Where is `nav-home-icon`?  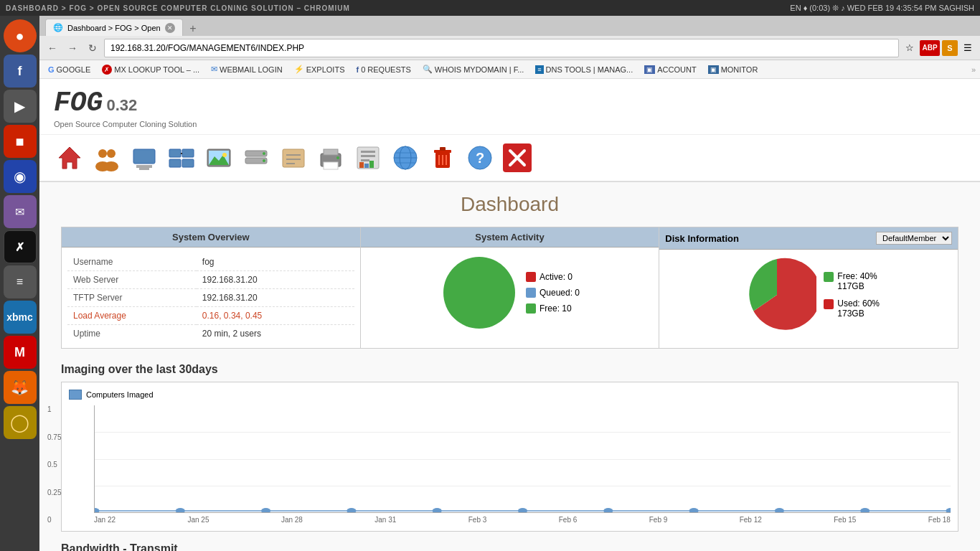 nav-home-icon is located at coordinates (70, 158).